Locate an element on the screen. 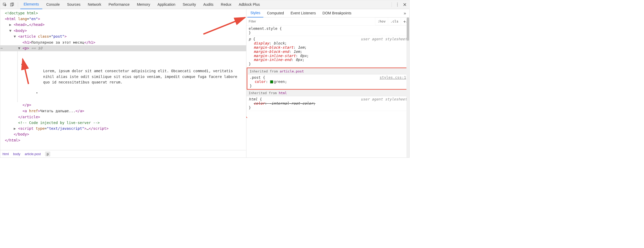 This screenshot has width=644, height=248. crumb-p: p is located at coordinates (48, 154).